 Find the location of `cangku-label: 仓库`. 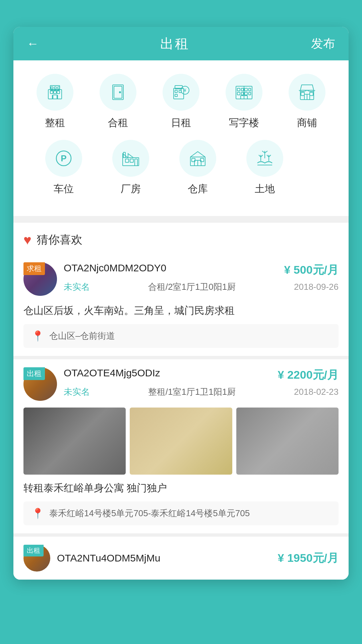

cangku-label: 仓库 is located at coordinates (198, 189).